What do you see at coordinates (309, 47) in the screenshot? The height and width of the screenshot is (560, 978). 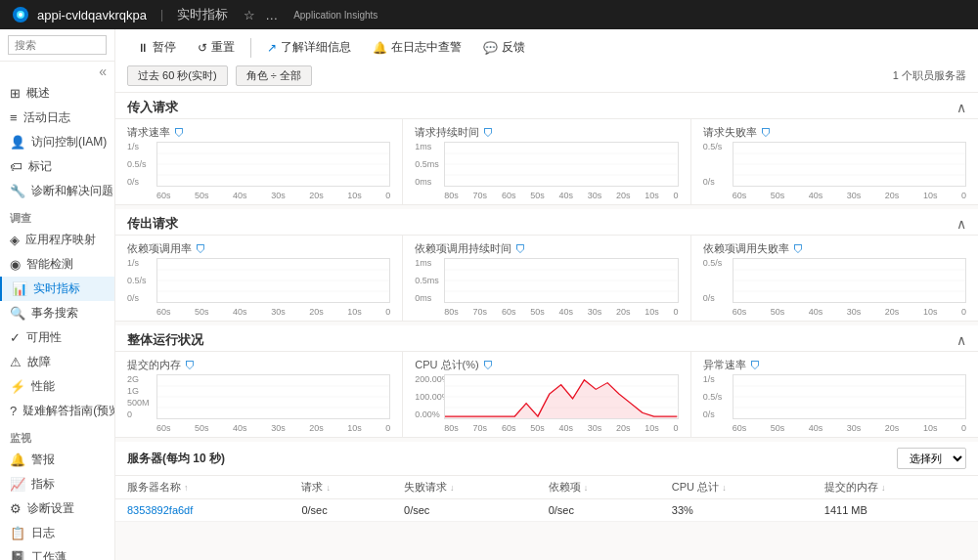 I see `learn-more-button: ↗ 了解详细信息` at bounding box center [309, 47].